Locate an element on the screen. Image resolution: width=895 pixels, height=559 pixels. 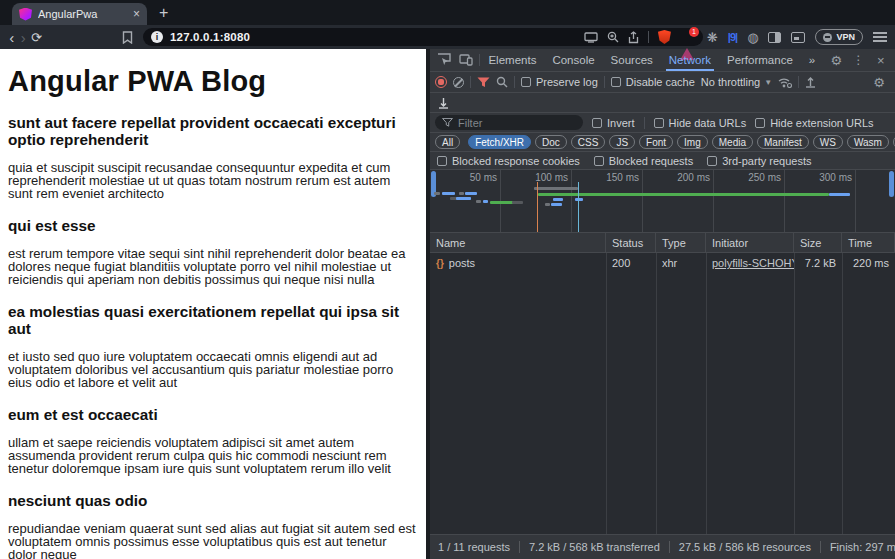
tab-strip: AngularPwa × + is located at coordinates (448, 12).